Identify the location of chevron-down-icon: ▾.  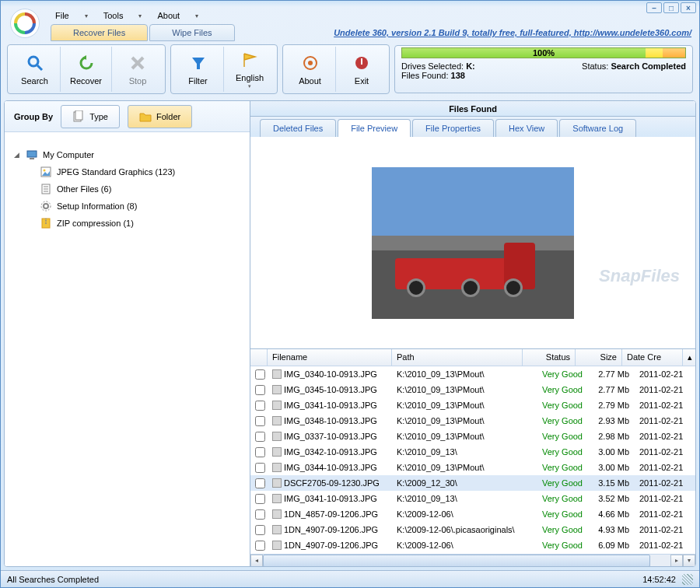
(197, 16).